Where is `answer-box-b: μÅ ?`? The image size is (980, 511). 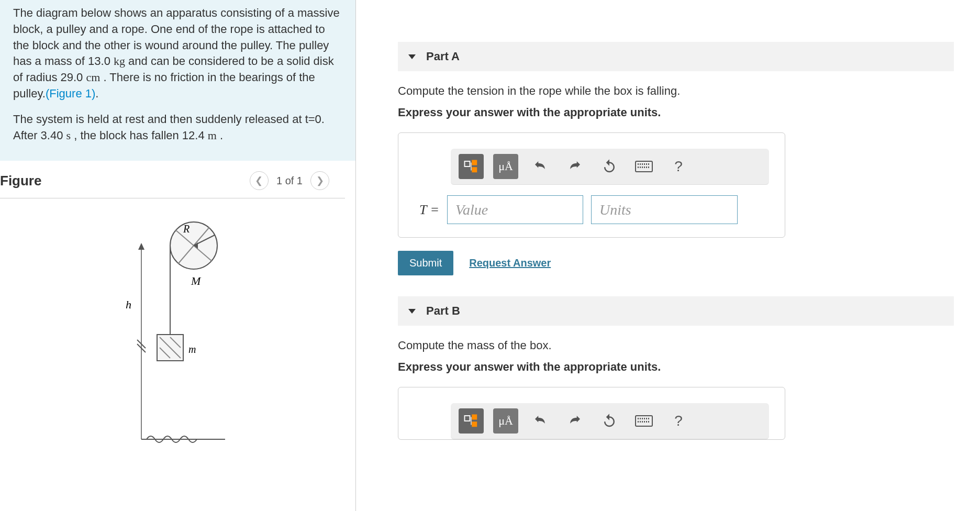 answer-box-b: μÅ ? is located at coordinates (592, 414).